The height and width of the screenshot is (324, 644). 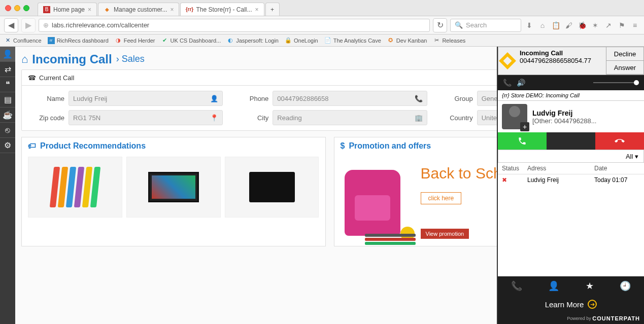 What do you see at coordinates (595, 25) in the screenshot?
I see `puzzle-icon: ✶` at bounding box center [595, 25].